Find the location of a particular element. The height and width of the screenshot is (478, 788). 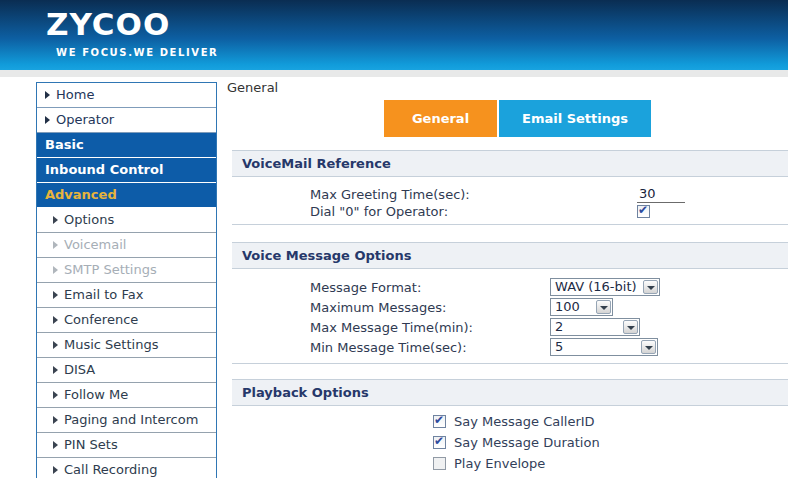

sidebar-category-label: Basic is located at coordinates (64, 145).